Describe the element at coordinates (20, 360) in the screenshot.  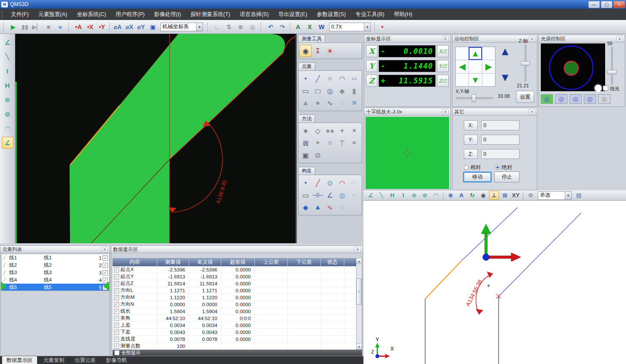
I see `tab-1: 数据显示区` at that location.